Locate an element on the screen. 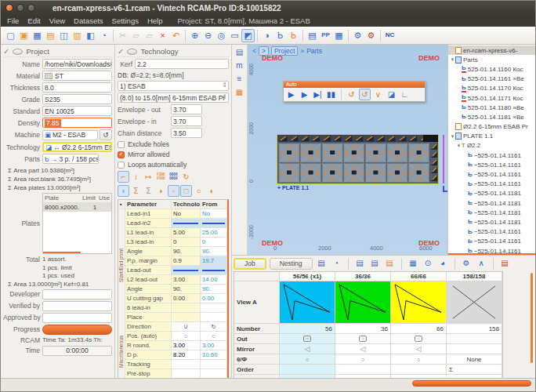 This screenshot has height=392, width=536. sigma-inactive-icon: Σ is located at coordinates (149, 191).